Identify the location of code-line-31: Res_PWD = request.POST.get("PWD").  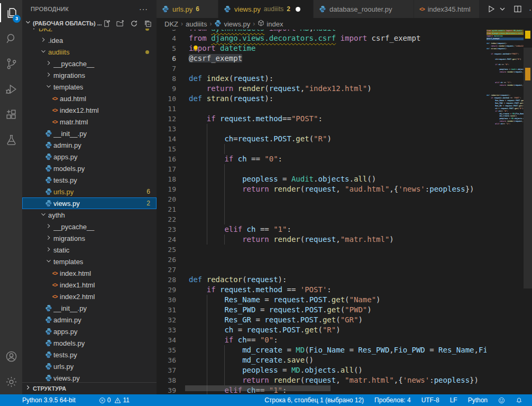
(280, 310).